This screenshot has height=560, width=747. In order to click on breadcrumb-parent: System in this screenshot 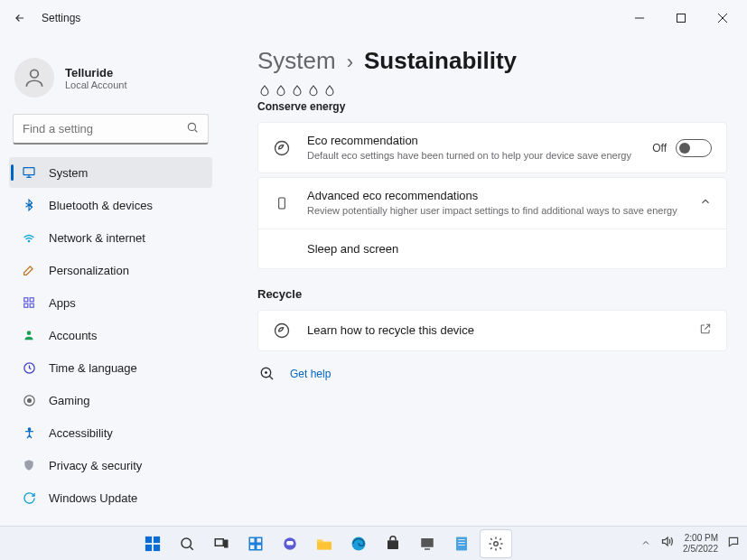, I will do `click(296, 61)`.